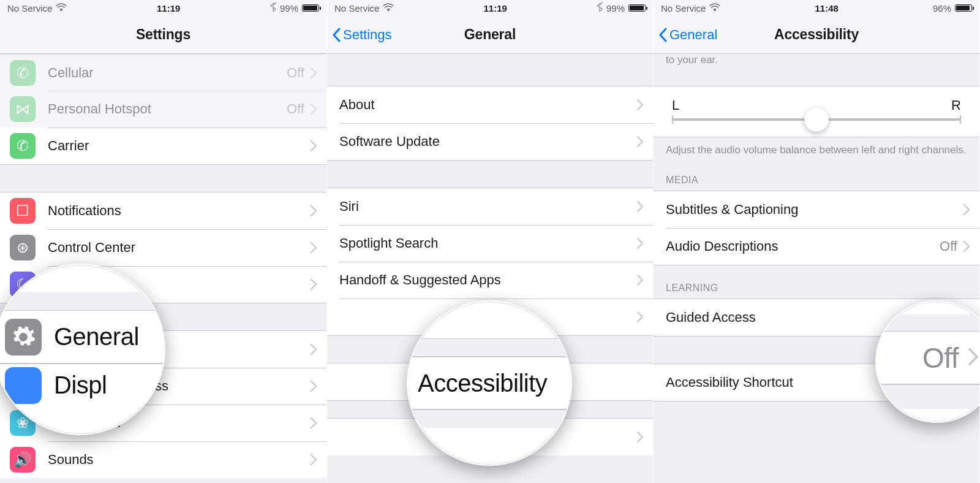  I want to click on row-control-center: ⊛ Control Center, so click(163, 248).